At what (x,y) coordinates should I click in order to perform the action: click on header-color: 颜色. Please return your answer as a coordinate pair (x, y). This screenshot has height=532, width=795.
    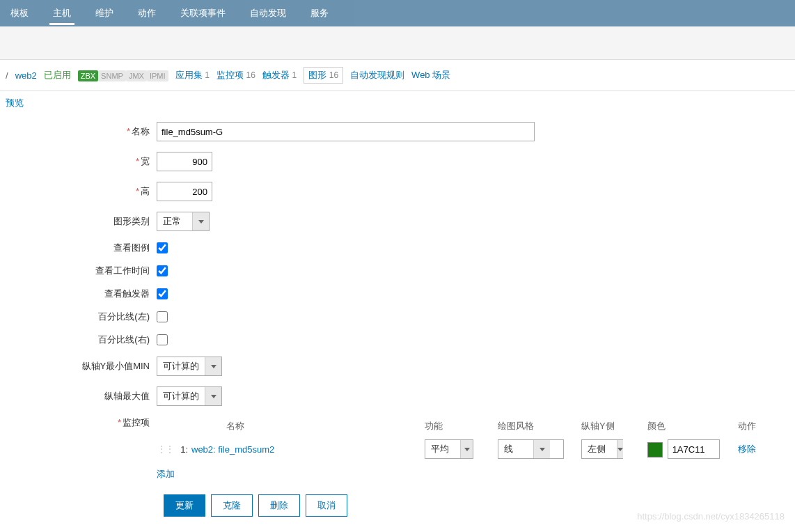
    Looking at the image, I should click on (693, 426).